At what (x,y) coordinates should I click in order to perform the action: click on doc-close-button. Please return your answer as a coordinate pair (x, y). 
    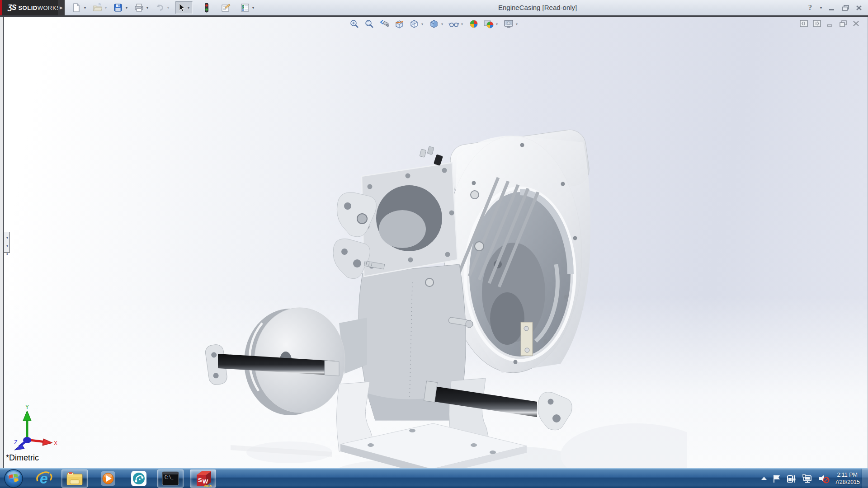
    Looking at the image, I should click on (856, 23).